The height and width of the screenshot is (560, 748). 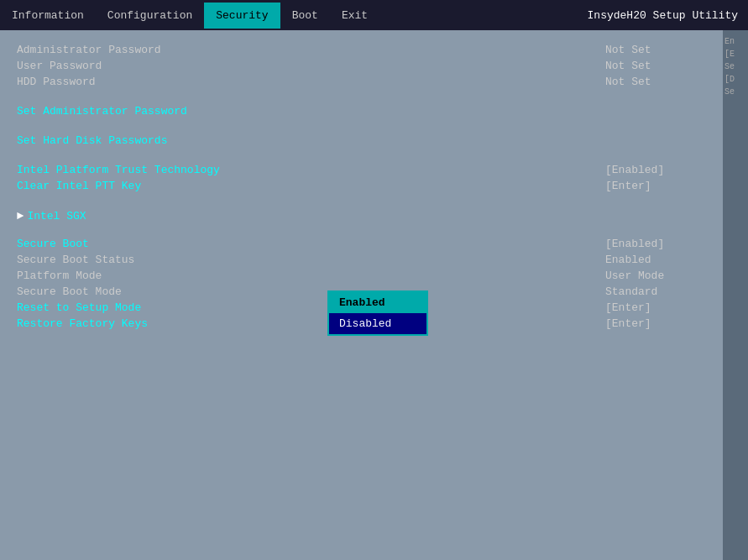 I want to click on menu-security: Security, so click(x=242, y=15).